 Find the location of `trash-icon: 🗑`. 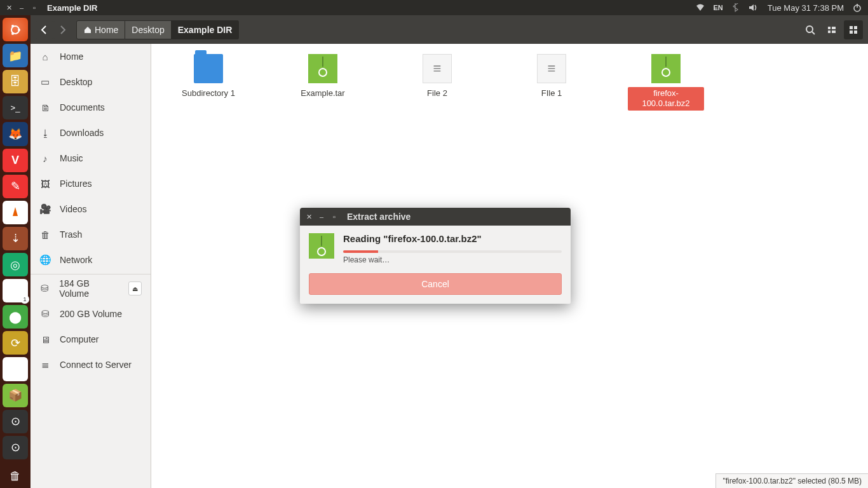

trash-icon: 🗑 is located at coordinates (45, 235).